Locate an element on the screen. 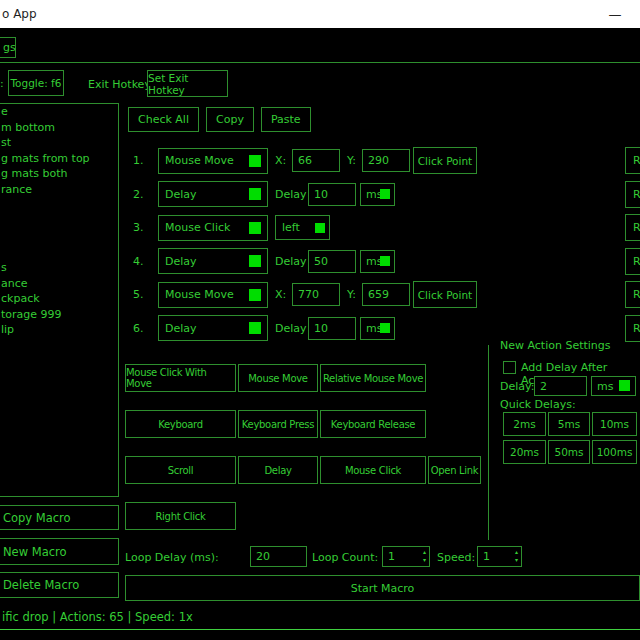  macro-list-item: g mats both is located at coordinates (59, 174).